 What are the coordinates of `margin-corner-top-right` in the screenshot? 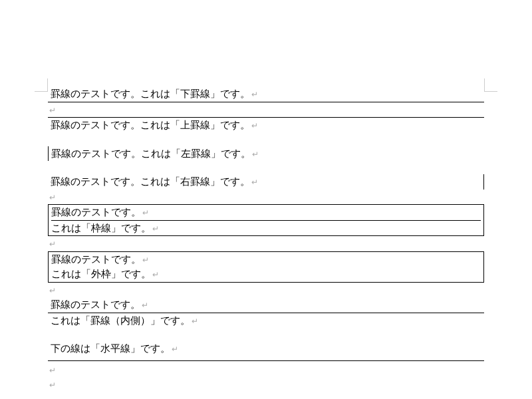 It's located at (491, 85).